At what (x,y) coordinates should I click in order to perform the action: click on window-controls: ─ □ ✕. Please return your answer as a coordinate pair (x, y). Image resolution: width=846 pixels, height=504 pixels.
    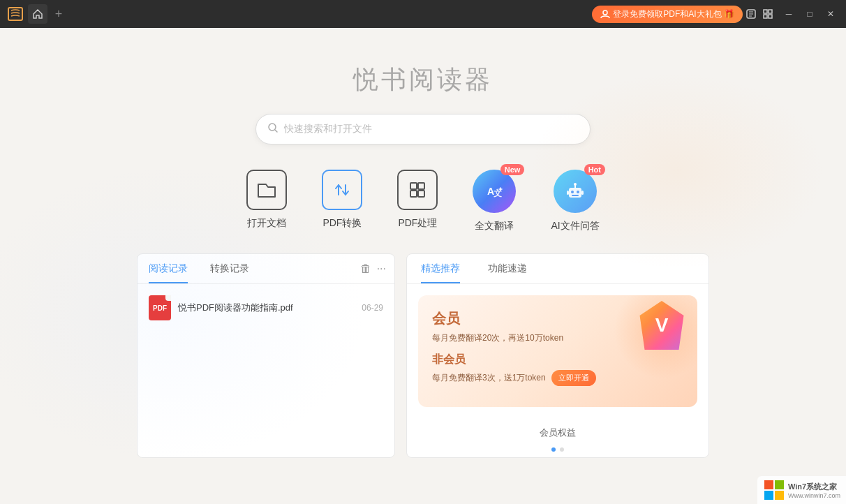
    Looking at the image, I should click on (810, 14).